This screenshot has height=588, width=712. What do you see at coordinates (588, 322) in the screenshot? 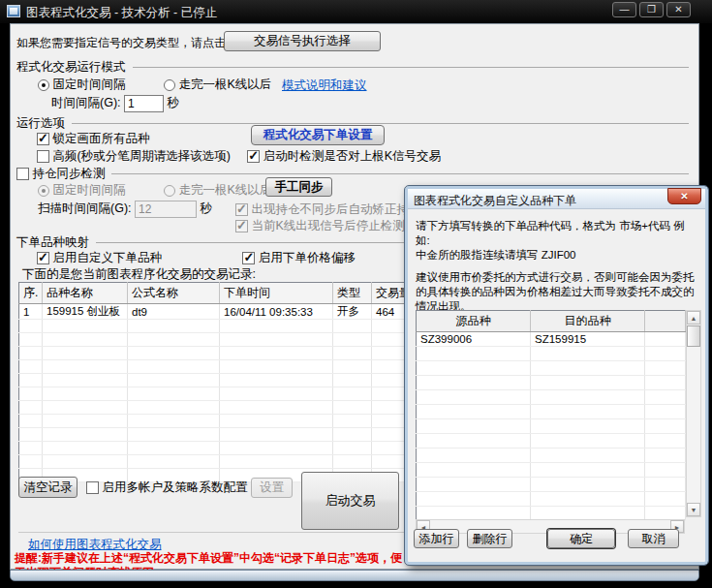
I see `column-header: 目的品种` at bounding box center [588, 322].